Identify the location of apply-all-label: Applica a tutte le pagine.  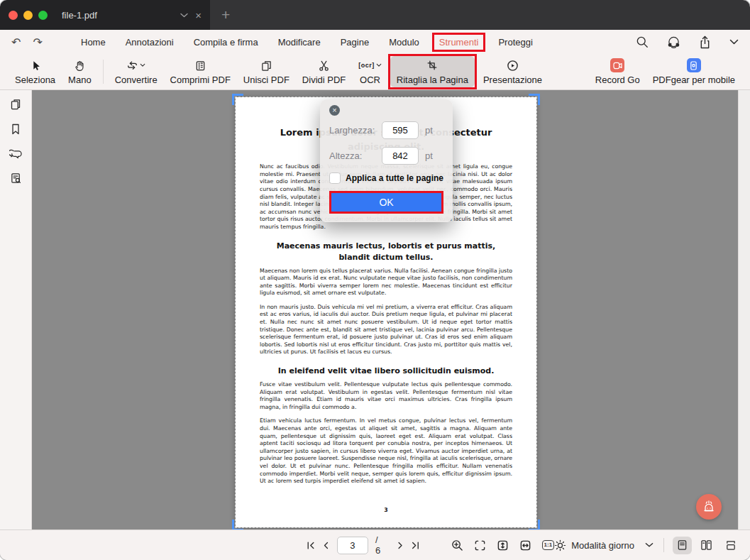
(395, 178).